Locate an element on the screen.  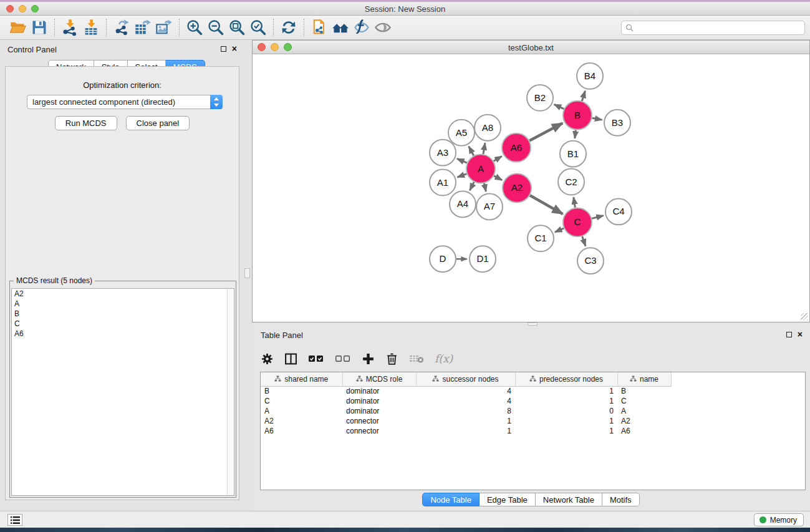
edge-B-B3 is located at coordinates (597, 118).